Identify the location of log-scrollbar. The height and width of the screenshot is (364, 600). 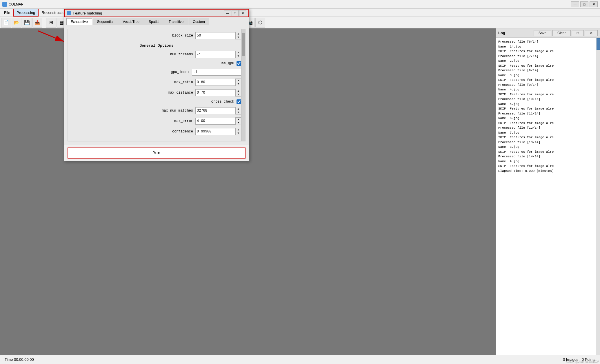
(598, 196).